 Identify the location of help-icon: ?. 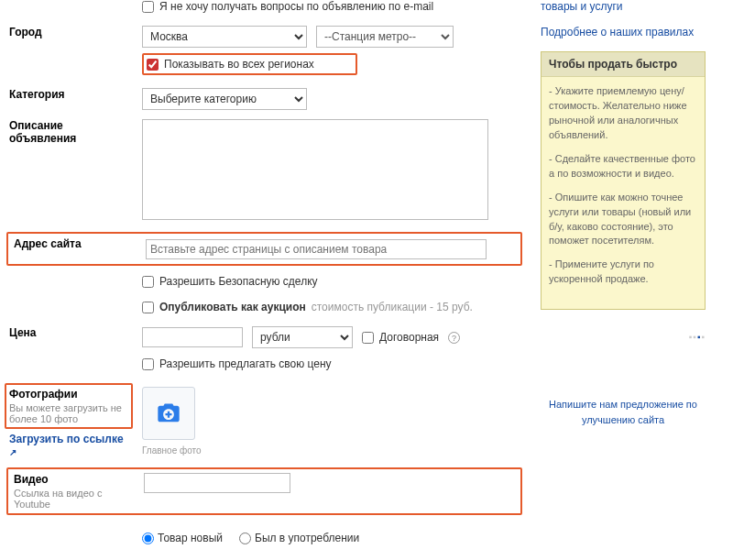
(454, 337).